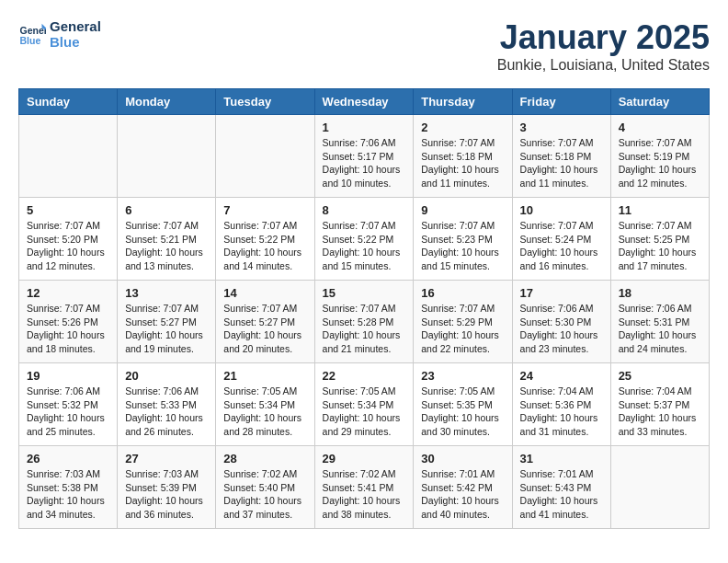 The image size is (728, 563). I want to click on logo-name: General Blue, so click(75, 34).